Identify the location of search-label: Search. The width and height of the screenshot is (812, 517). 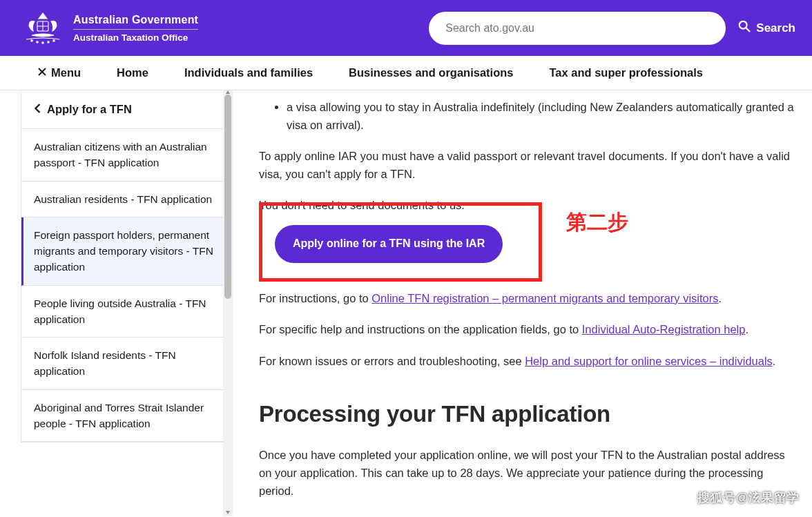
(776, 28).